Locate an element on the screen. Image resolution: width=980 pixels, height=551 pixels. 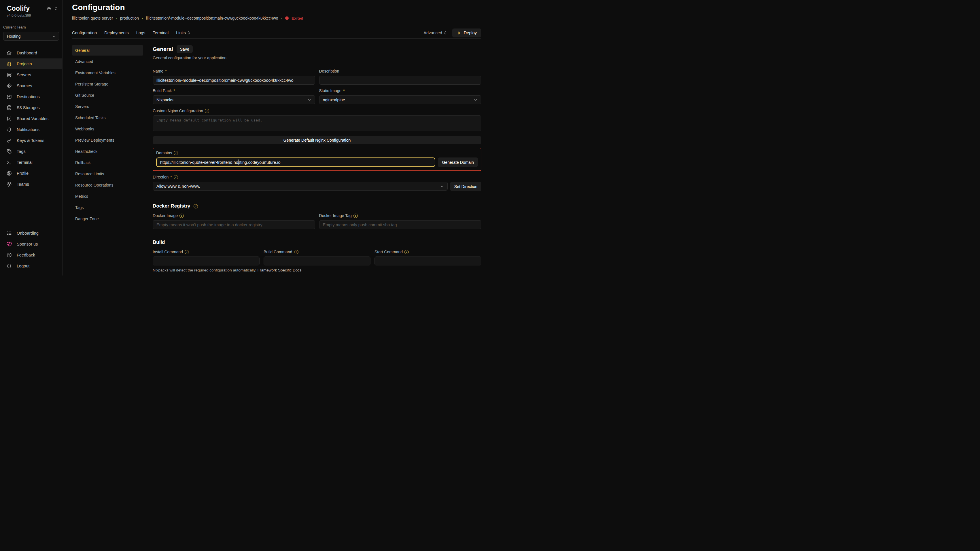
name-input is located at coordinates (234, 80).